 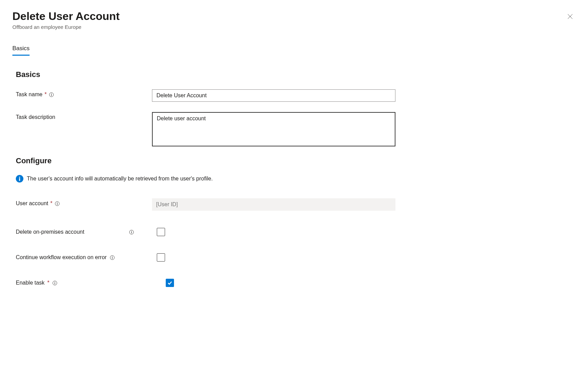 I want to click on tab-bar: Basics, so click(x=294, y=50).